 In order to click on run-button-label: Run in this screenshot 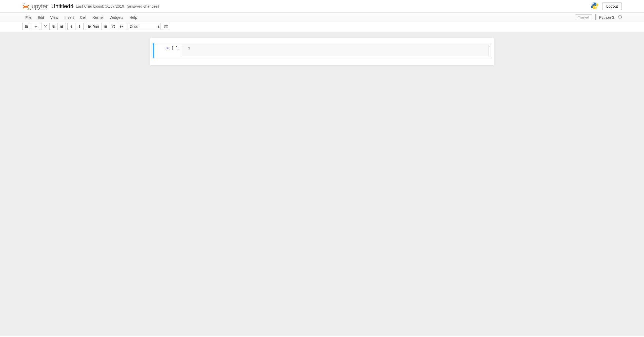, I will do `click(96, 27)`.